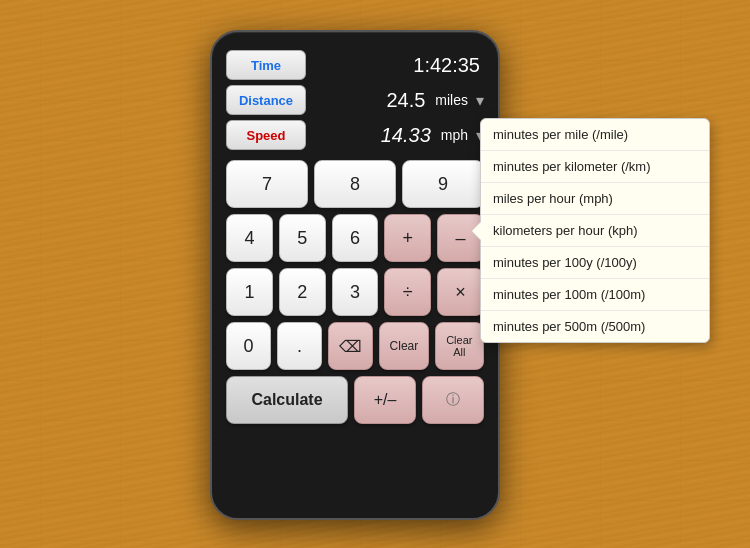 The width and height of the screenshot is (750, 548). What do you see at coordinates (266, 100) in the screenshot?
I see `distance-button: Distance` at bounding box center [266, 100].